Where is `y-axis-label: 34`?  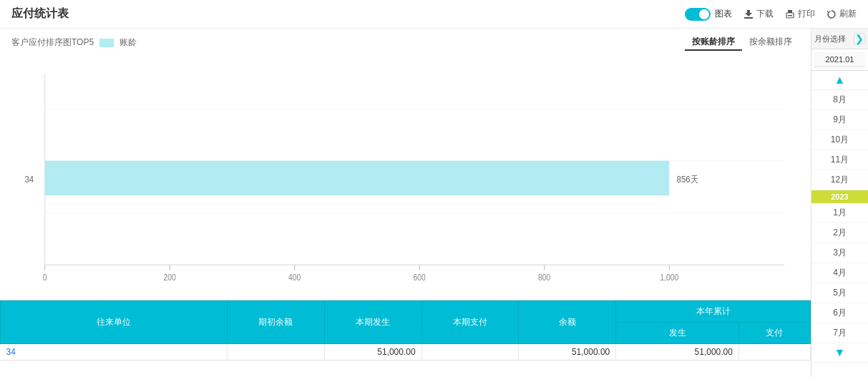
y-axis-label: 34 is located at coordinates (29, 179).